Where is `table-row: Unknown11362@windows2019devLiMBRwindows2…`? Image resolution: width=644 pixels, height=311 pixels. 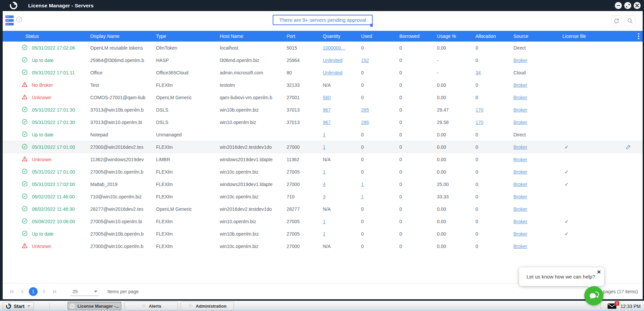 table-row: Unknown11362@windows2019devLiMBRwindows2… is located at coordinates (323, 160).